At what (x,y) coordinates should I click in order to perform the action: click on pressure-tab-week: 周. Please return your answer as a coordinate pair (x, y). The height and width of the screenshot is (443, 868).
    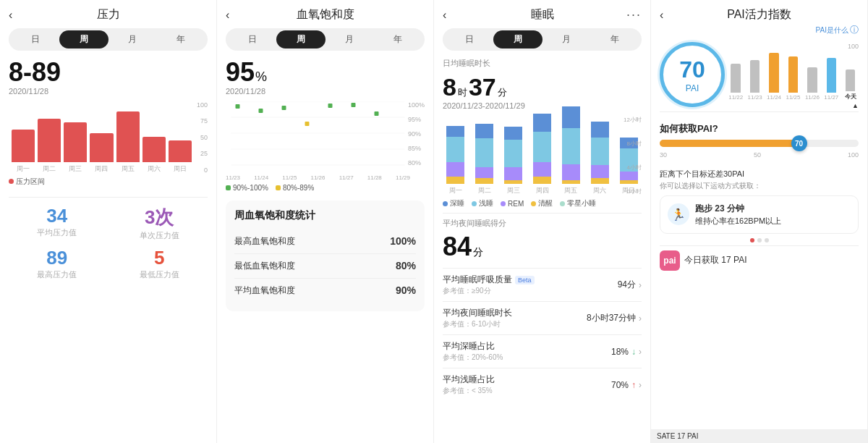
    Looking at the image, I should click on (84, 39).